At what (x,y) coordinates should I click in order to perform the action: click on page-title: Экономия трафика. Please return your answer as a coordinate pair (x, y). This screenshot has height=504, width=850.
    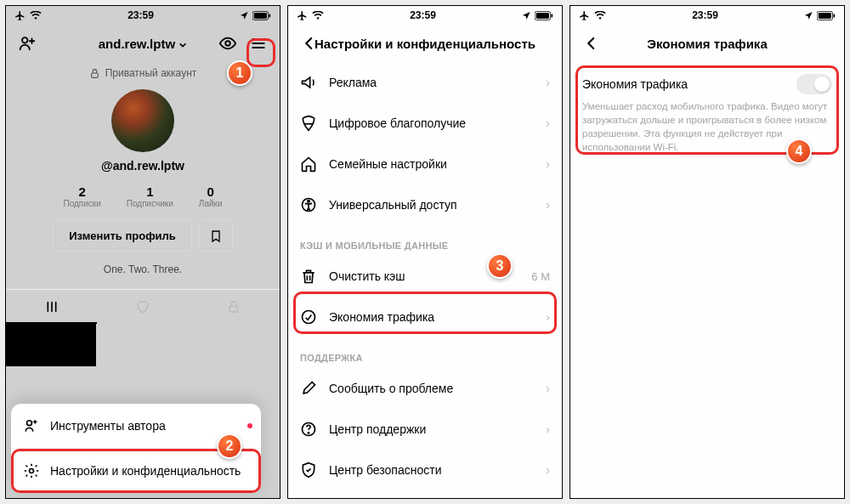
    Looking at the image, I should click on (707, 44).